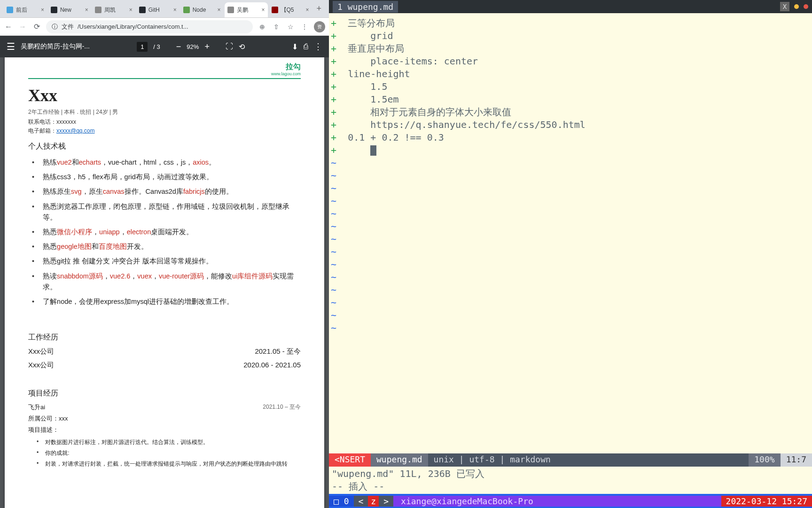  Describe the element at coordinates (570, 137) in the screenshot. I see `editor-line: + 0.1 + 0.2 !== 0.3` at that location.